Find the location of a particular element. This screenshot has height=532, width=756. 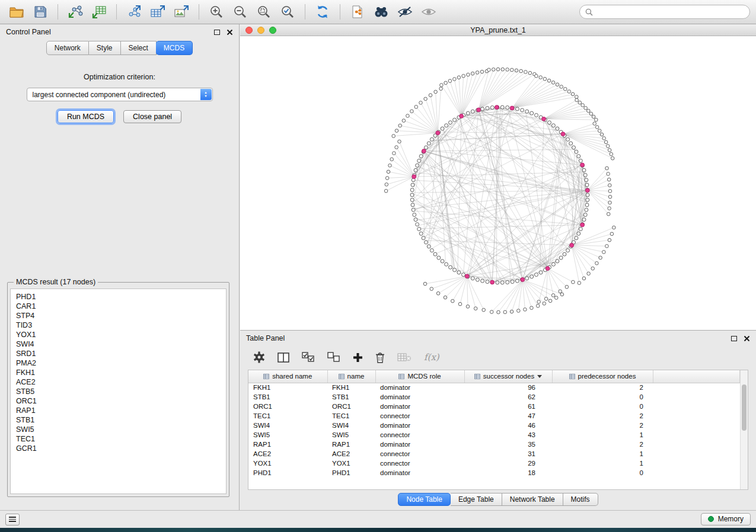

table-row: SWI5SWI5connector431 is located at coordinates (495, 435).